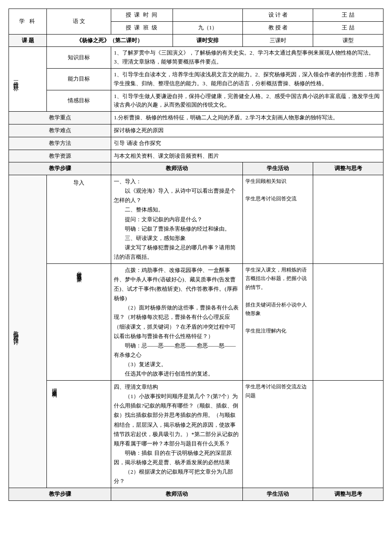 This screenshot has height=555, width=392. What do you see at coordinates (278, 220) in the screenshot?
I see `intro-student: 学生回顾相关知识 学生思考讨论回答交流` at bounding box center [278, 220].